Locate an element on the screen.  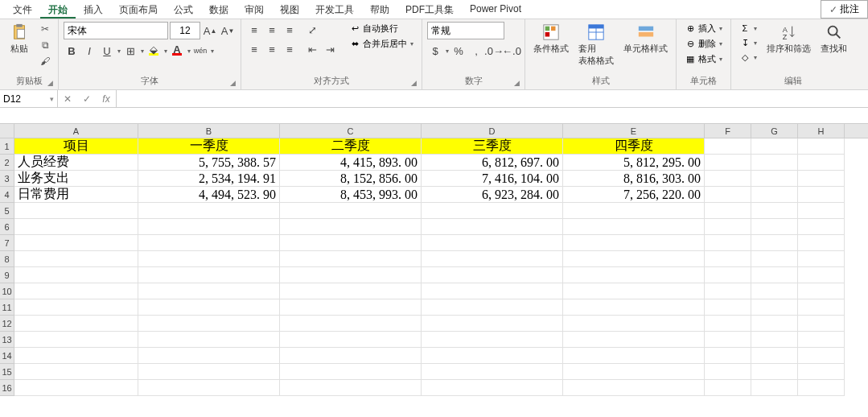
row-header: 6 is located at coordinates (7, 227).